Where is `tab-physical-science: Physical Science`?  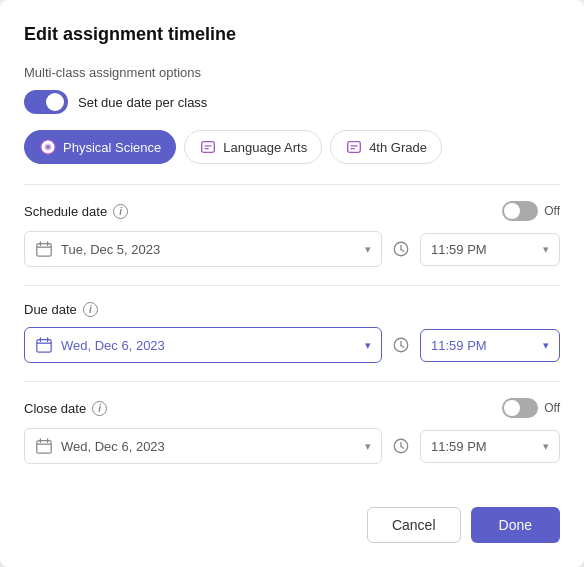
tab-physical-science: Physical Science is located at coordinates (100, 147).